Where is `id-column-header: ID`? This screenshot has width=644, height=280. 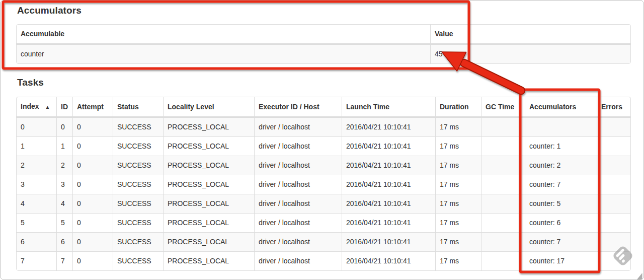 id-column-header: ID is located at coordinates (64, 107).